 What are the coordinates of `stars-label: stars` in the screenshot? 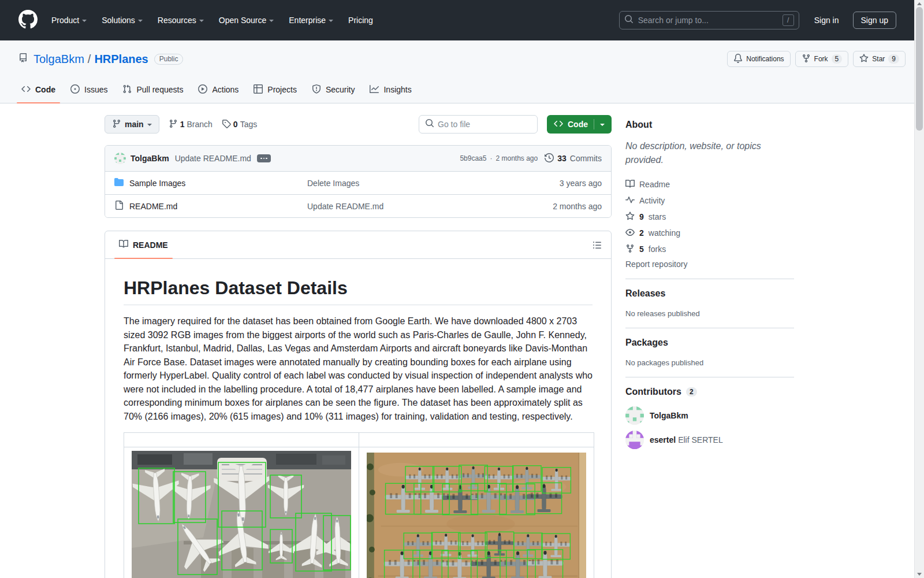 It's located at (657, 217).